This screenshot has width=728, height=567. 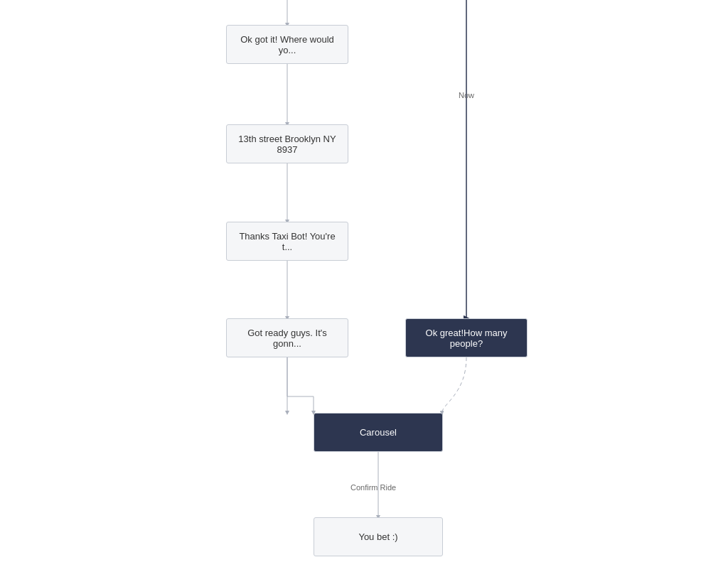 I want to click on label-now: Now, so click(x=466, y=95).